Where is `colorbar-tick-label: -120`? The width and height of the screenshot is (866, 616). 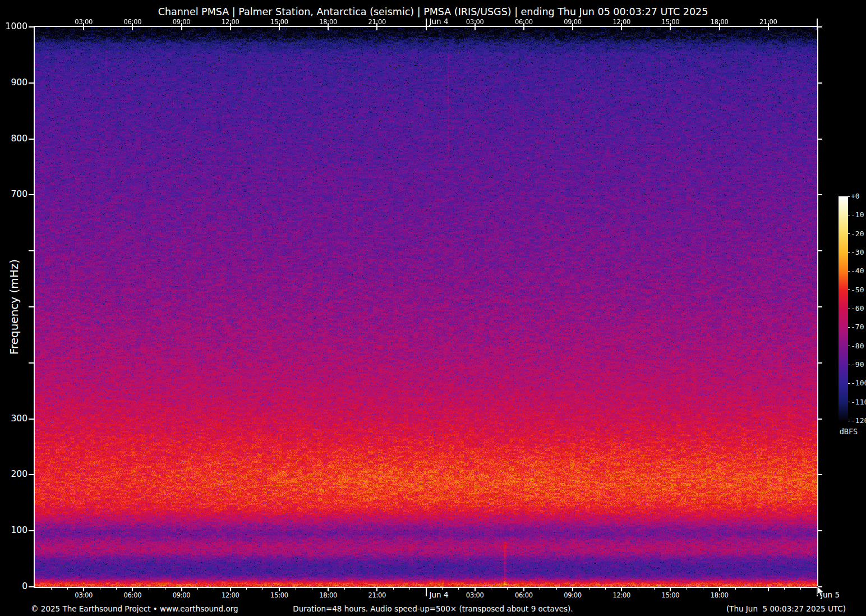 colorbar-tick-label: -120 is located at coordinates (858, 421).